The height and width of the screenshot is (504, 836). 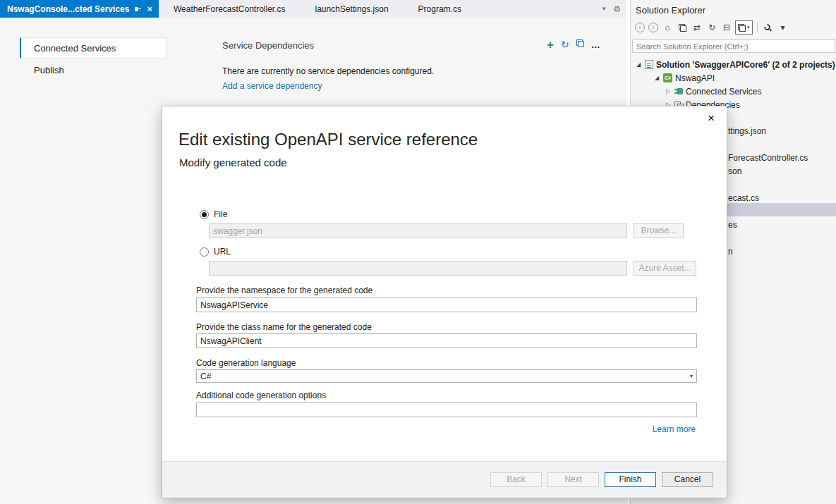 I want to click on tab-strip: NswagConsole...cted Services × WeatherFo…, so click(x=313, y=8).